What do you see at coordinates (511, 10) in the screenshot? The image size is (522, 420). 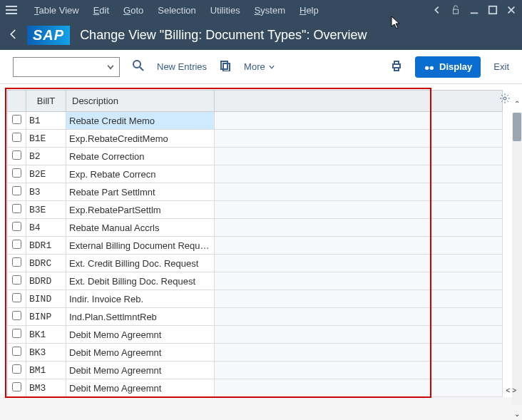 I see `close-icon` at bounding box center [511, 10].